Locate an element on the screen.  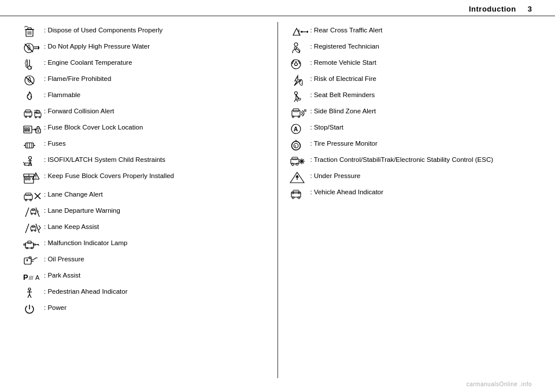
fuse-lock-icon is located at coordinates (34, 128).